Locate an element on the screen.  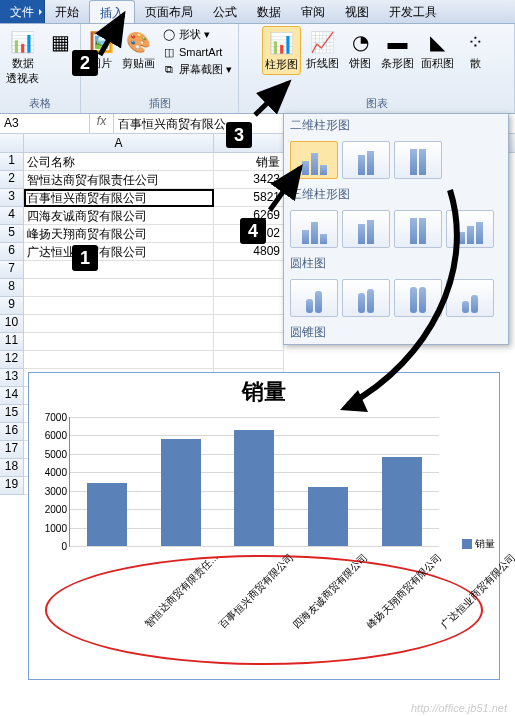
cell-A8 is located at coordinates (119, 288).